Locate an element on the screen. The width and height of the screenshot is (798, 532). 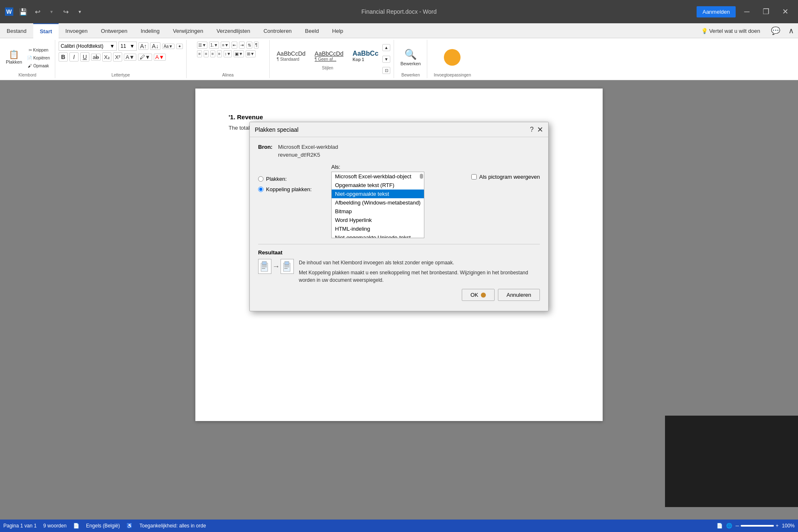
underline-button: U is located at coordinates (85, 57).